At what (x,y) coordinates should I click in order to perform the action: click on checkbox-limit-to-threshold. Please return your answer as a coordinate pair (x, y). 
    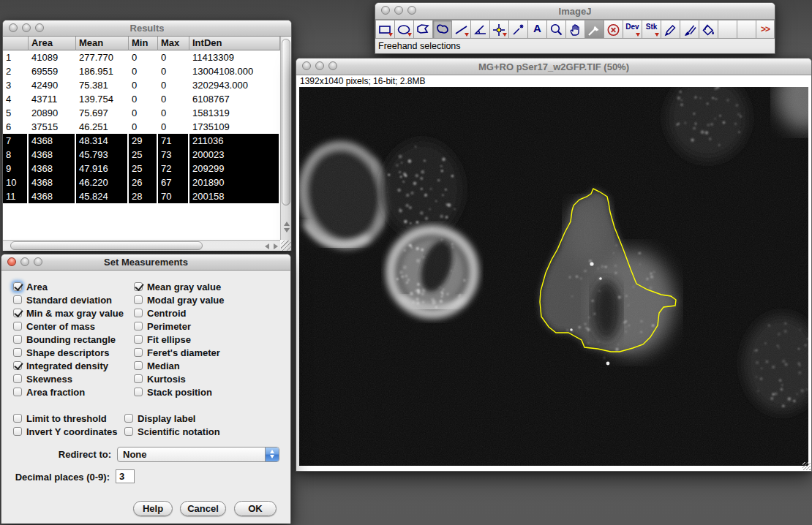
    Looking at the image, I should click on (18, 418).